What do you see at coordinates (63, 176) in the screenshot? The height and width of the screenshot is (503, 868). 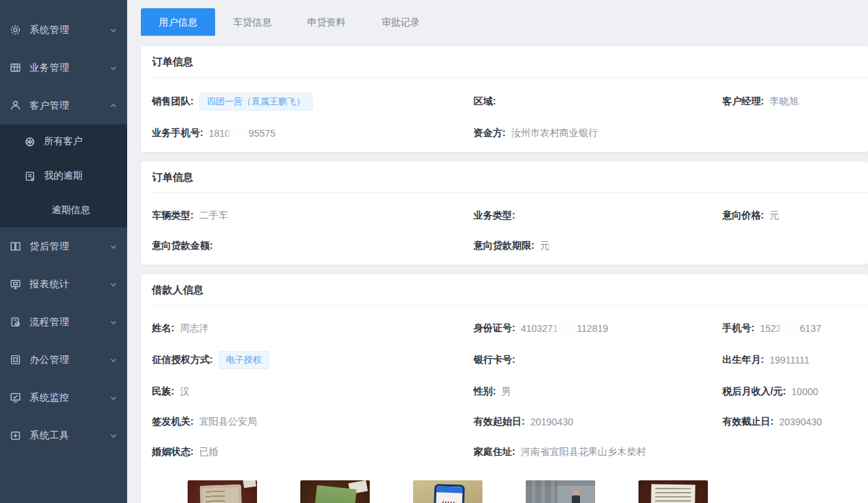 I see `customer-management-submenu: 所有客户 我的逾期 逾期信息` at bounding box center [63, 176].